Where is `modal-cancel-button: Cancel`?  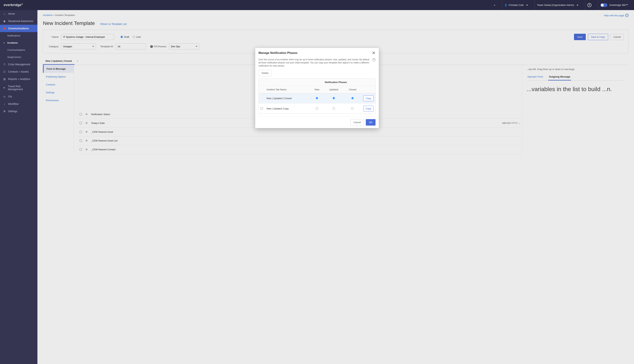
modal-cancel-button: Cancel is located at coordinates (357, 122).